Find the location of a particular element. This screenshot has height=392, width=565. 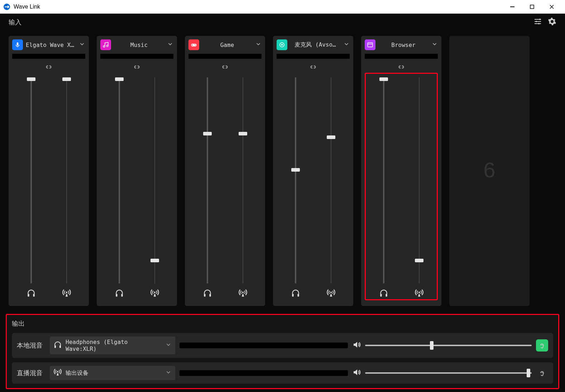

device-select: Headphones (Elgato Wave:XLR) is located at coordinates (112, 345).